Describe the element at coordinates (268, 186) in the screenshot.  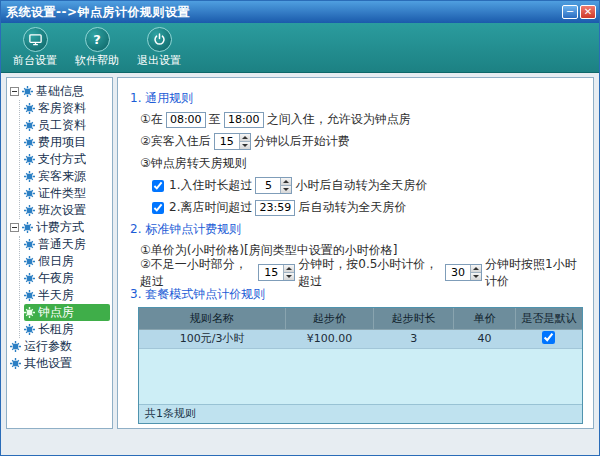
I see `convert-hours-input` at that location.